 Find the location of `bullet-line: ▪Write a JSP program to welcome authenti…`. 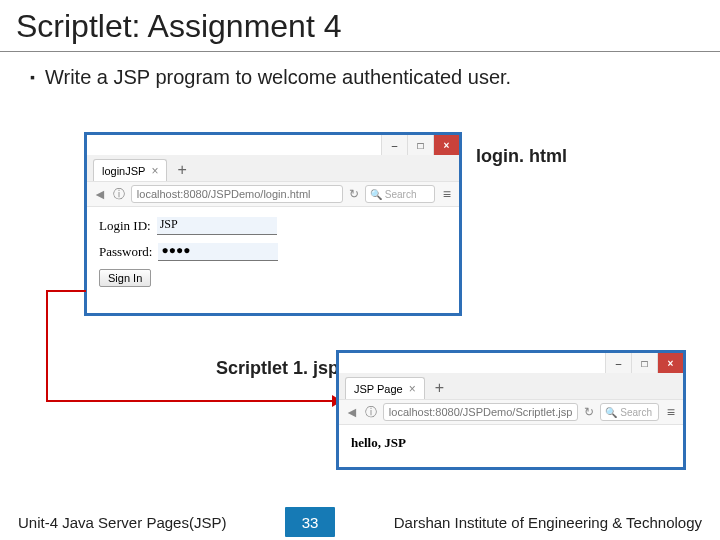

bullet-line: ▪Write a JSP program to welcome authenti… is located at coordinates (360, 70).